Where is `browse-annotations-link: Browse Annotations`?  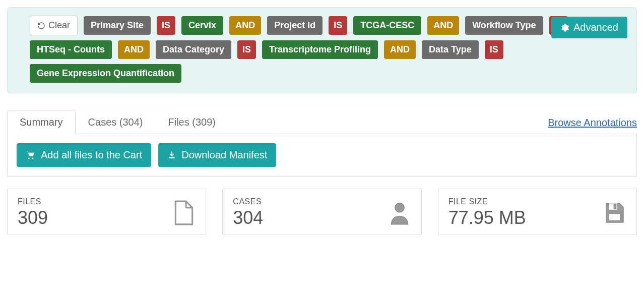
browse-annotations-link: Browse Annotations is located at coordinates (593, 125).